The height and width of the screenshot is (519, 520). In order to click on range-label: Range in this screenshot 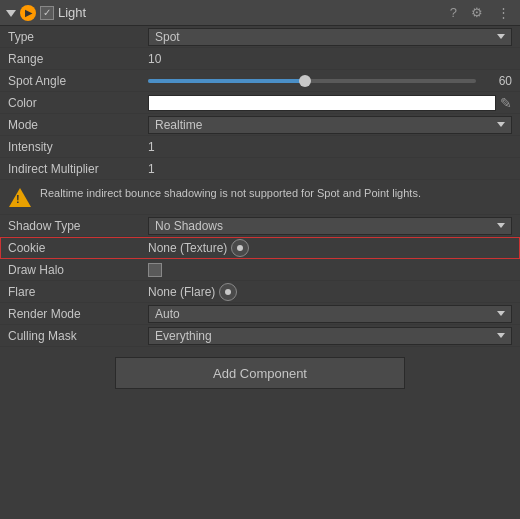, I will do `click(78, 59)`.